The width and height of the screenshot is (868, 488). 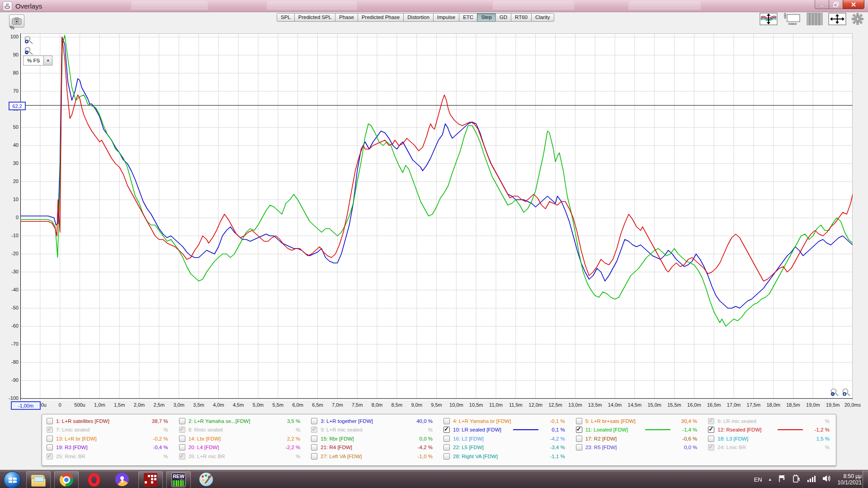 What do you see at coordinates (381, 17) in the screenshot?
I see `view-tab-predicted-phase: Predicted Phase` at bounding box center [381, 17].